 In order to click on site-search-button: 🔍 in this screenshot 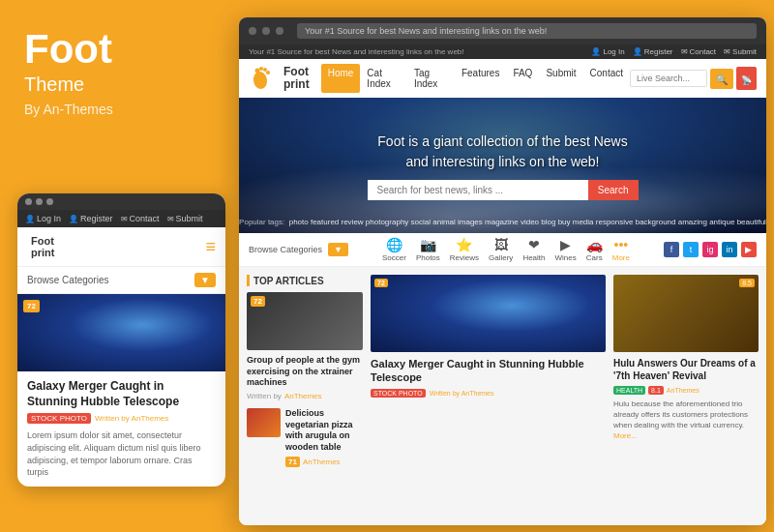, I will do `click(722, 79)`.